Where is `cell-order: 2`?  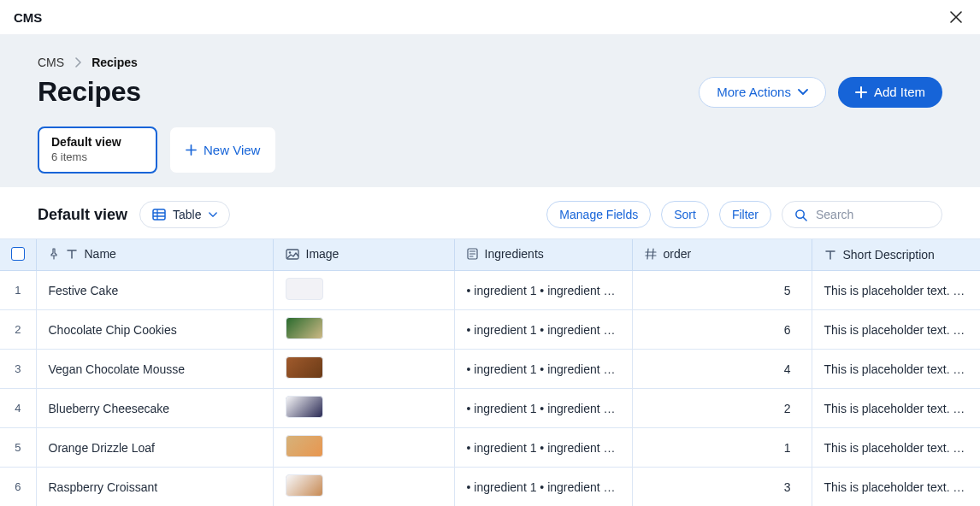
cell-order: 2 is located at coordinates (722, 409).